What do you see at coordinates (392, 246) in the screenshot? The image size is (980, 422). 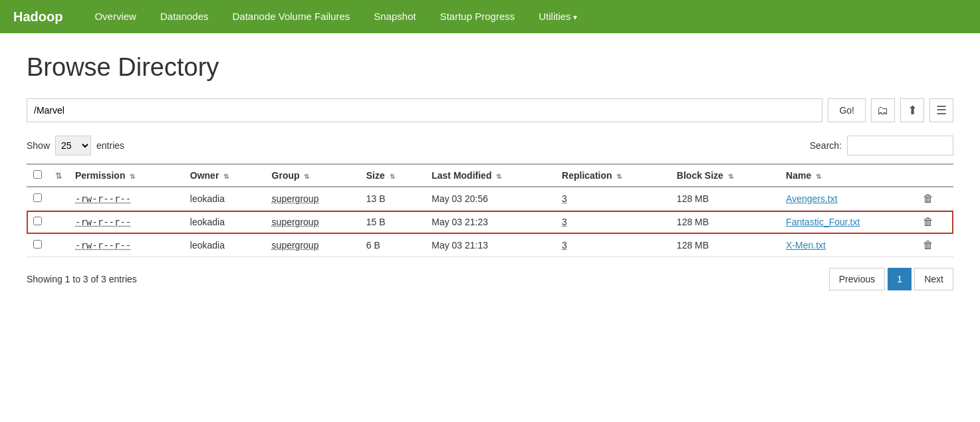 I see `cell-size: 6 B` at bounding box center [392, 246].